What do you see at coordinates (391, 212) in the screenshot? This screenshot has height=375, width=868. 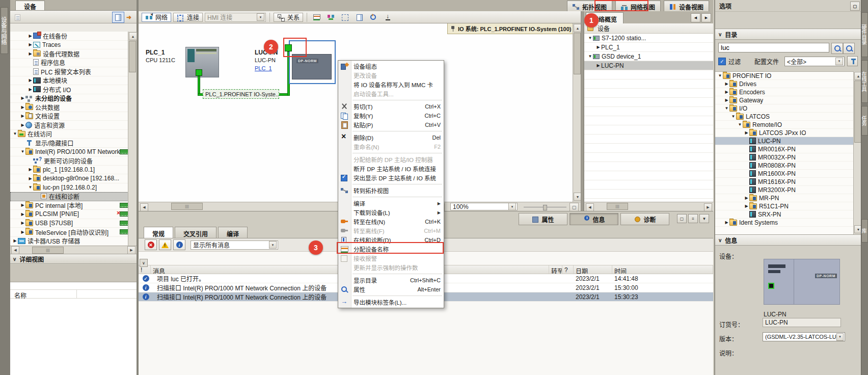 I see `context-menu-item: 下载到设备(L)▶` at bounding box center [391, 212].